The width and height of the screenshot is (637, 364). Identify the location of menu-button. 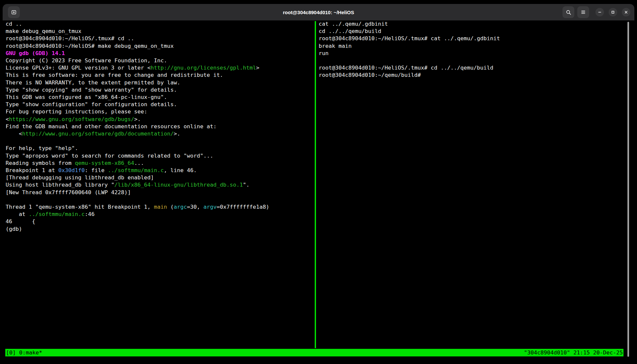
(583, 12).